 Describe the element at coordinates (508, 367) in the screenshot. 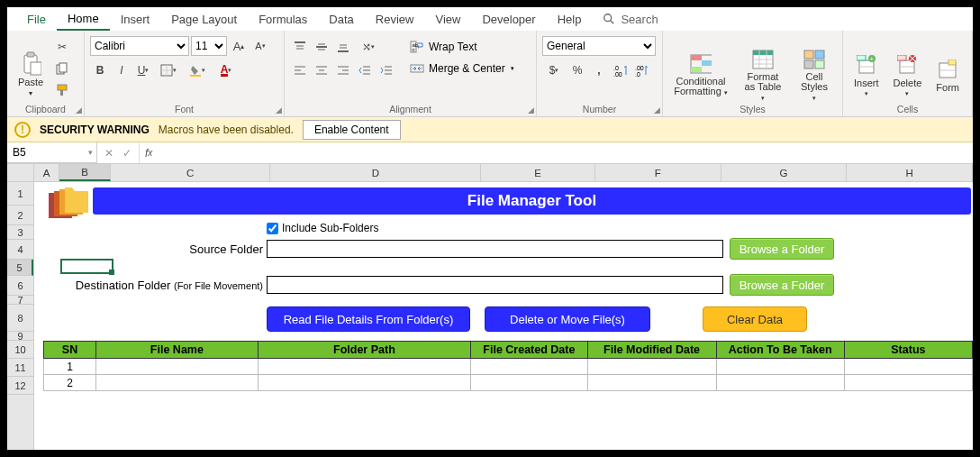

I see `table-row: 1` at that location.